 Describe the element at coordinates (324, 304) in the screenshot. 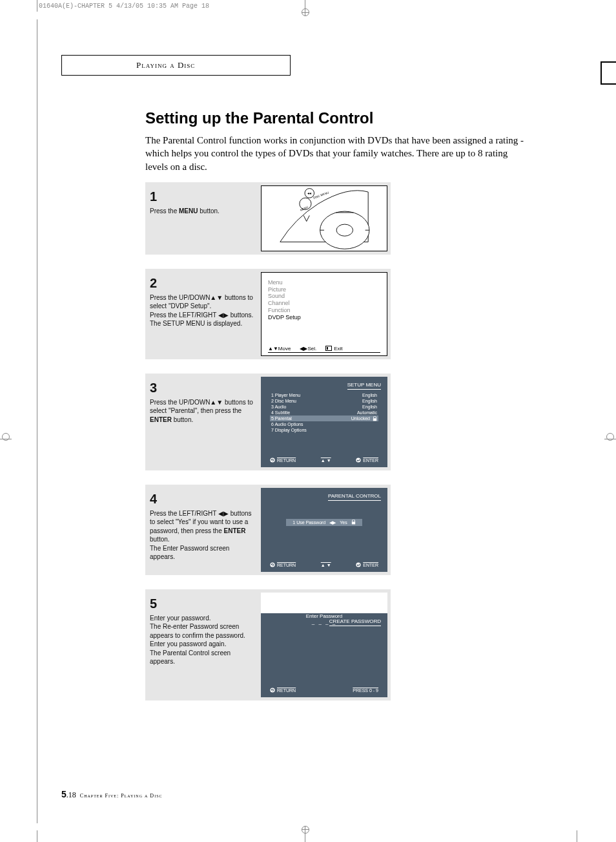

I see `menu-item: Channel` at that location.